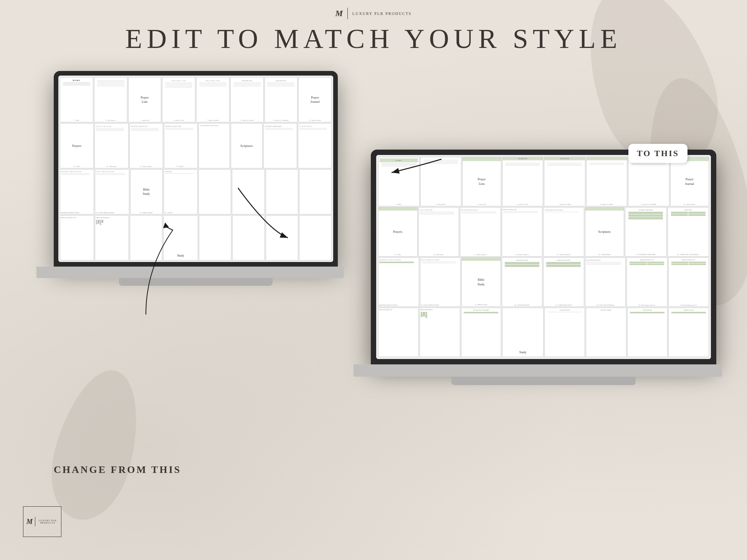 This screenshot has width=747, height=560. I want to click on page-blank-4-sm, so click(316, 192).